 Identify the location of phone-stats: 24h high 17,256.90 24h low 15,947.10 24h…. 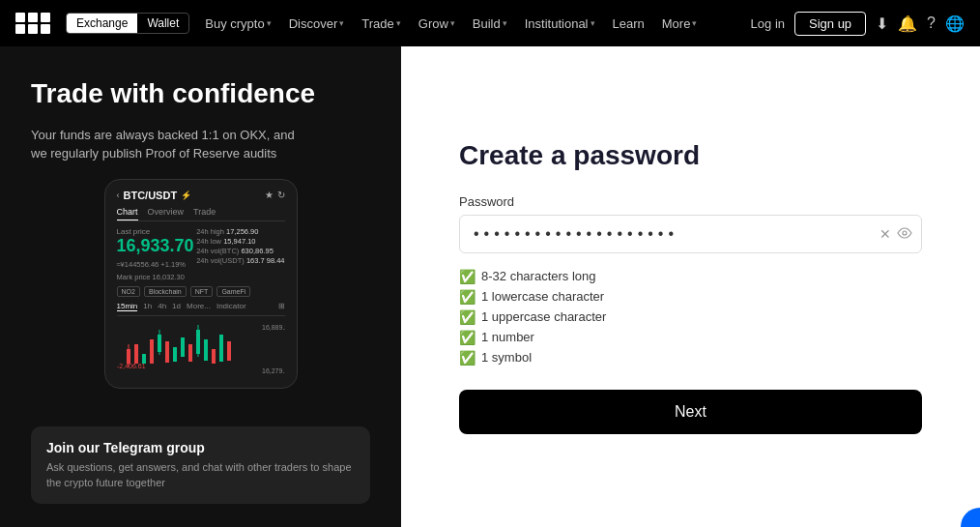
(240, 247).